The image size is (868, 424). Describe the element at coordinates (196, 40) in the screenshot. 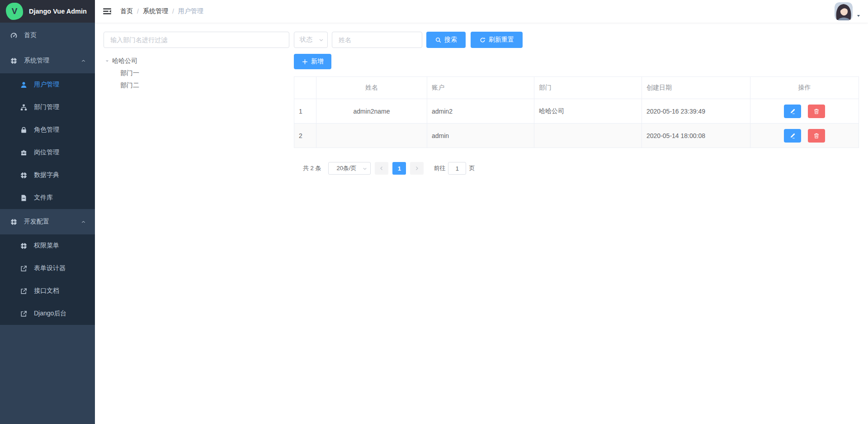

I see `dept-filter-input` at that location.